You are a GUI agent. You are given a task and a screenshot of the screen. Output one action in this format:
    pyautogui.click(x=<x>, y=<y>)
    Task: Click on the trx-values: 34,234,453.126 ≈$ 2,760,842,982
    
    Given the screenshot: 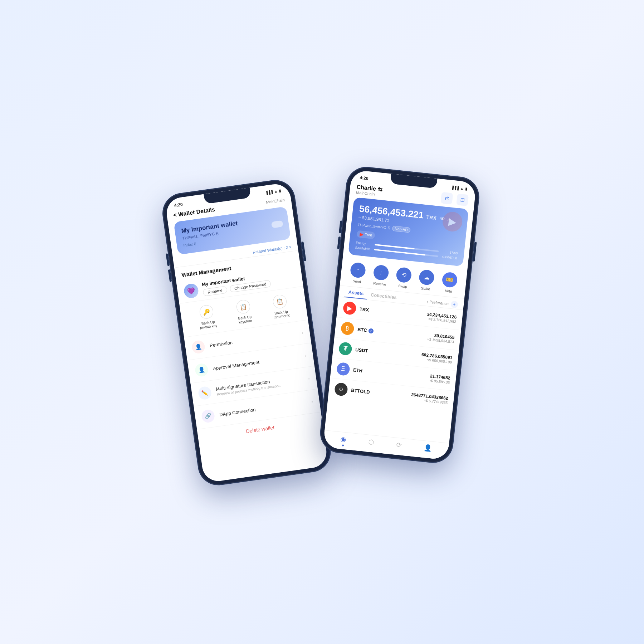 What is the action you would take?
    pyautogui.click(x=441, y=318)
    